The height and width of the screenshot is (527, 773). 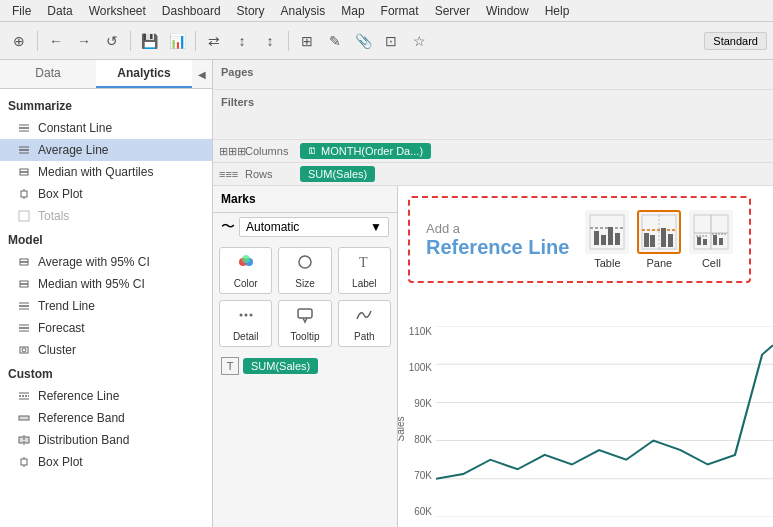 I want to click on menu-data: Data, so click(x=60, y=11).